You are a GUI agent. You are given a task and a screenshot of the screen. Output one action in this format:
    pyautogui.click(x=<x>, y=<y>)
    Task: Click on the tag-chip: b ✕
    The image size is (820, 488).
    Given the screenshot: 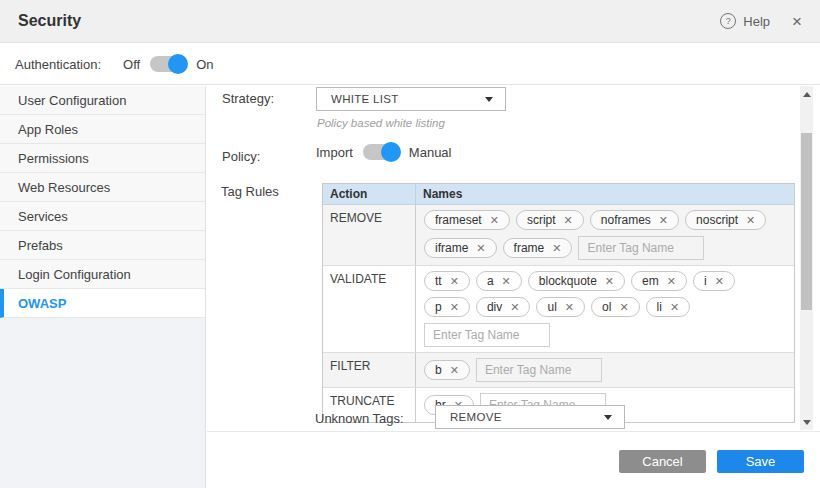 What is the action you would take?
    pyautogui.click(x=447, y=370)
    